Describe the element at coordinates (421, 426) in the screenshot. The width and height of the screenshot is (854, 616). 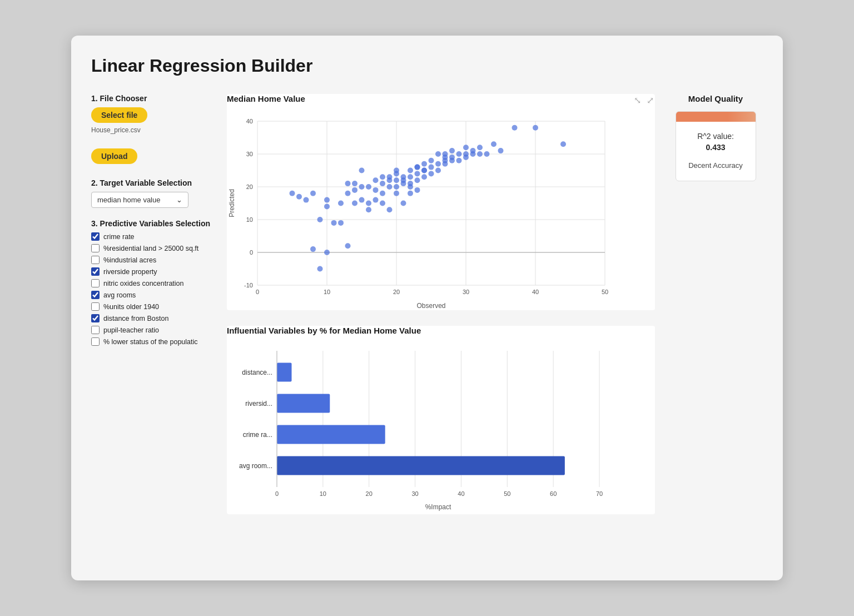
I see `bar-svg: 010203040506070%Impactdistance...riversi…` at that location.